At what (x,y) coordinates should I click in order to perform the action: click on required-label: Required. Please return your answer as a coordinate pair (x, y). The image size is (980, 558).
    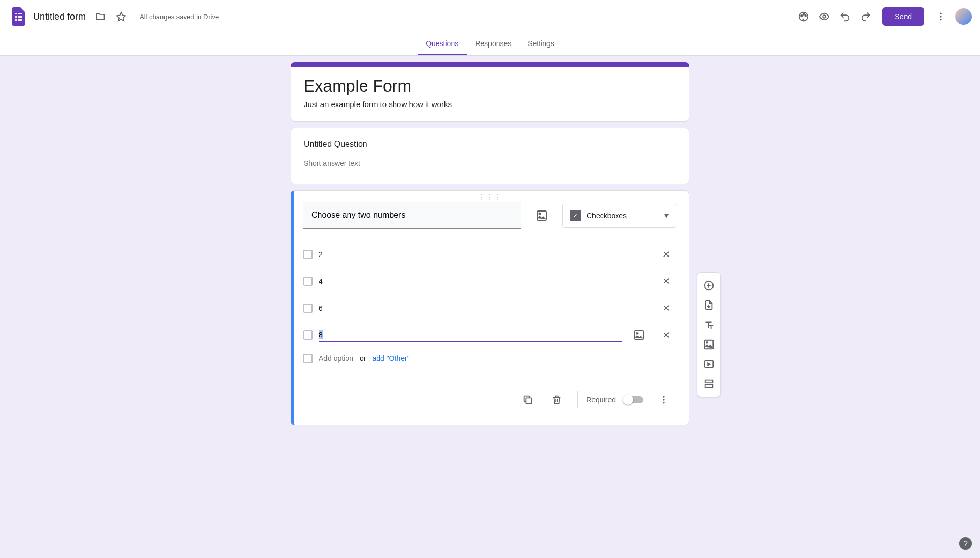
    Looking at the image, I should click on (601, 400).